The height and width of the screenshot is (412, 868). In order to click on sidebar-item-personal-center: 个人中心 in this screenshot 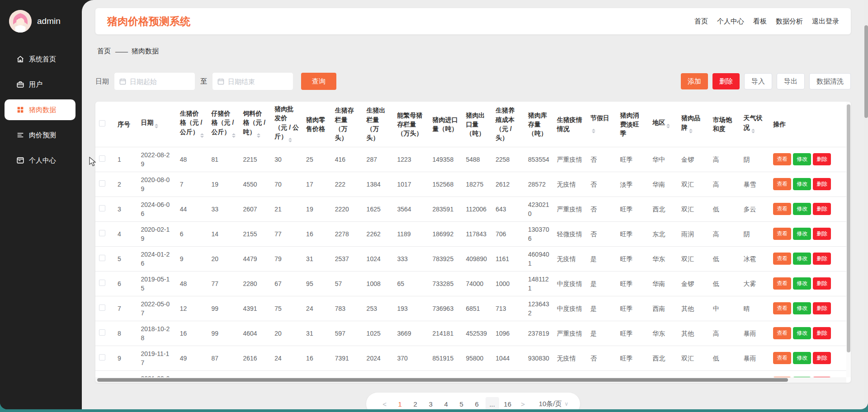, I will do `click(38, 160)`.